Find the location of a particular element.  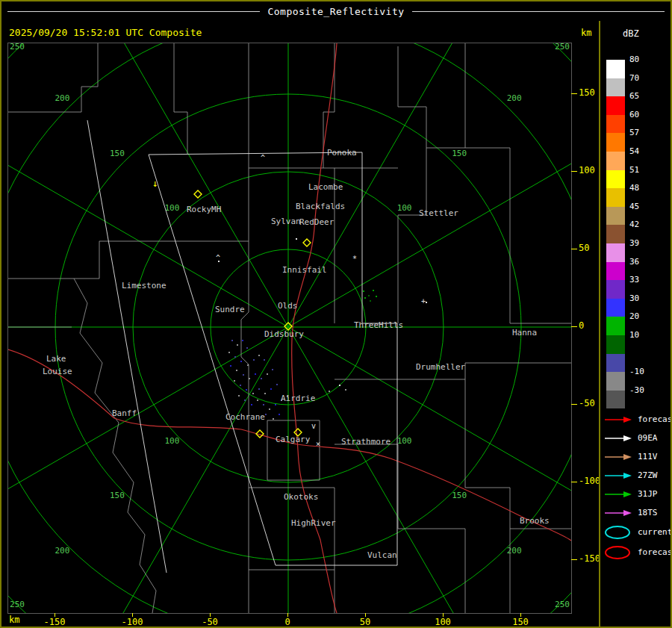

track-label: 18TS is located at coordinates (648, 512).